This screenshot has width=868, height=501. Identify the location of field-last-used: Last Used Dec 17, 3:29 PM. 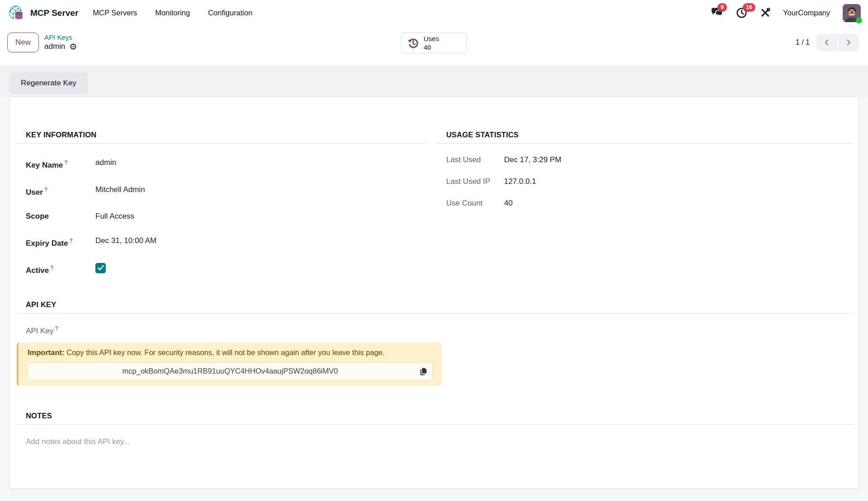
(646, 160).